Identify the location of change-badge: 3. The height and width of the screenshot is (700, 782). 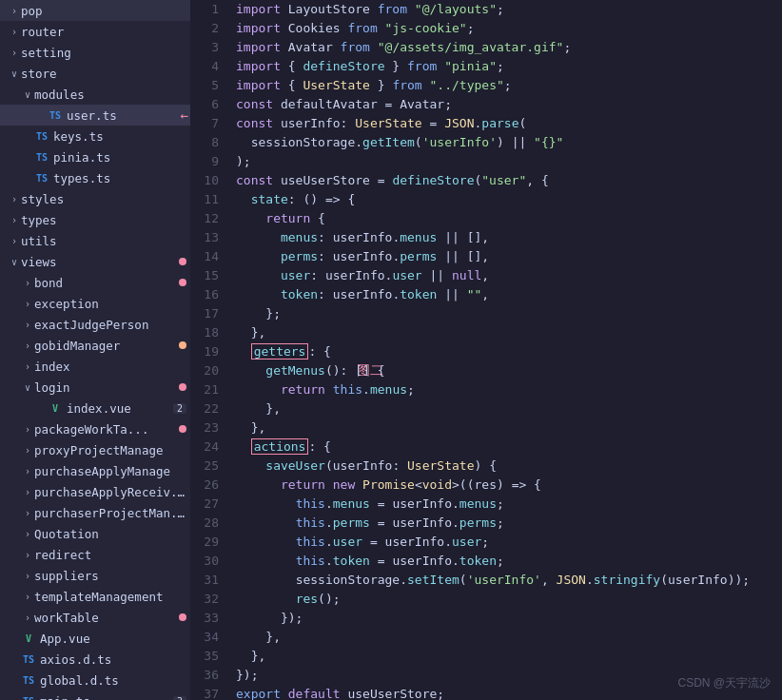
(180, 698).